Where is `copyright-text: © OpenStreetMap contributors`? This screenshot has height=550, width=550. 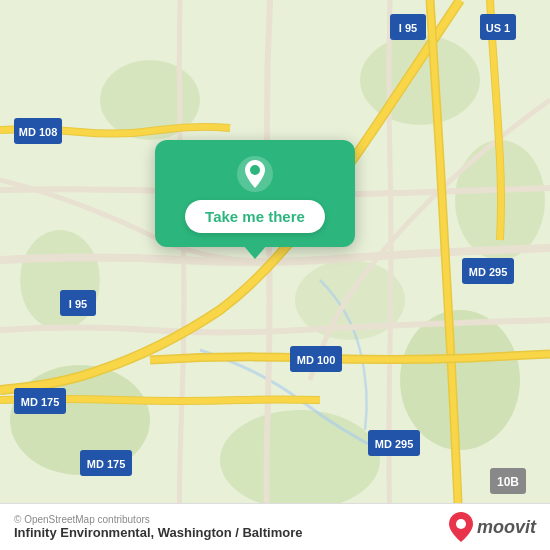 copyright-text: © OpenStreetMap contributors is located at coordinates (158, 520).